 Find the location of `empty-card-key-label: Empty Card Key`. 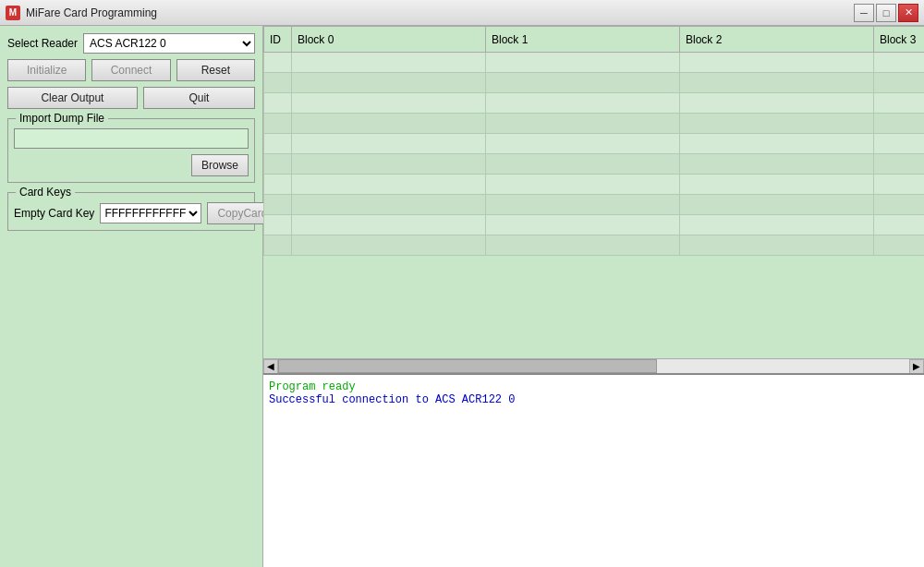

empty-card-key-label: Empty Card Key is located at coordinates (54, 213).